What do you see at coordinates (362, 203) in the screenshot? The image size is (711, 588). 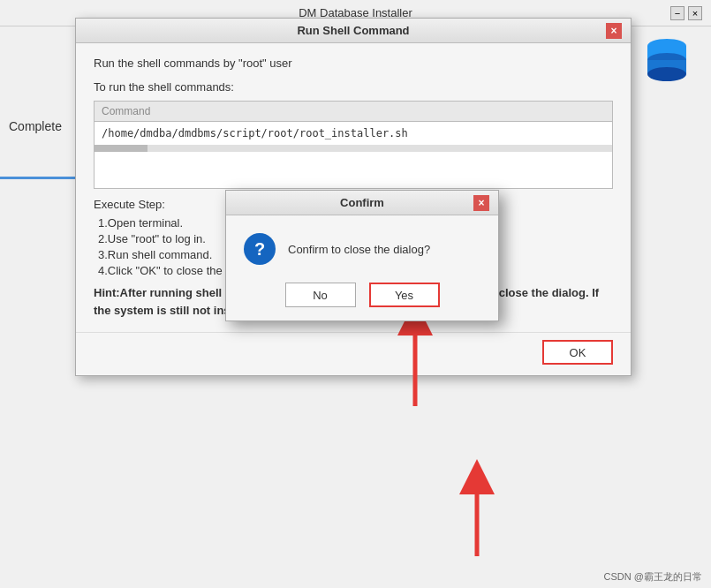 I see `confirm-title: Confirm` at bounding box center [362, 203].